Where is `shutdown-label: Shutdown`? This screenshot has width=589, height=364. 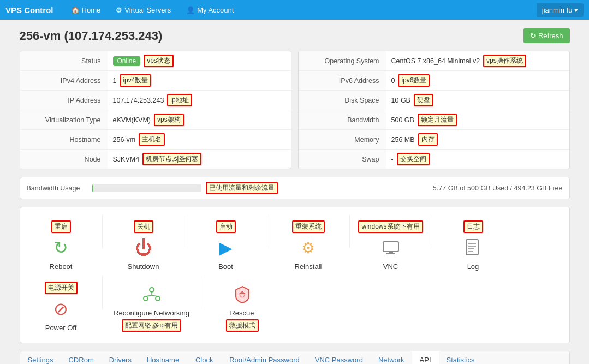
shutdown-label: Shutdown is located at coordinates (144, 266).